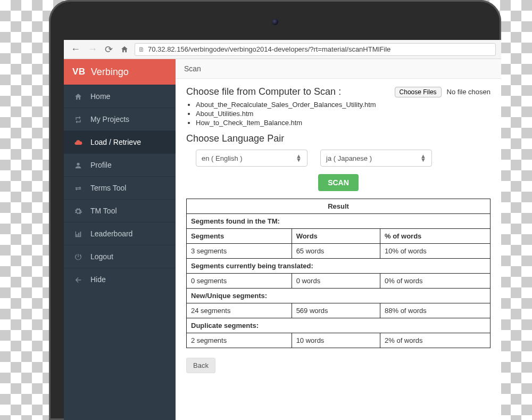 This screenshot has width=532, height=420. What do you see at coordinates (120, 72) in the screenshot?
I see `brand-header: VB Verbingo` at bounding box center [120, 72].